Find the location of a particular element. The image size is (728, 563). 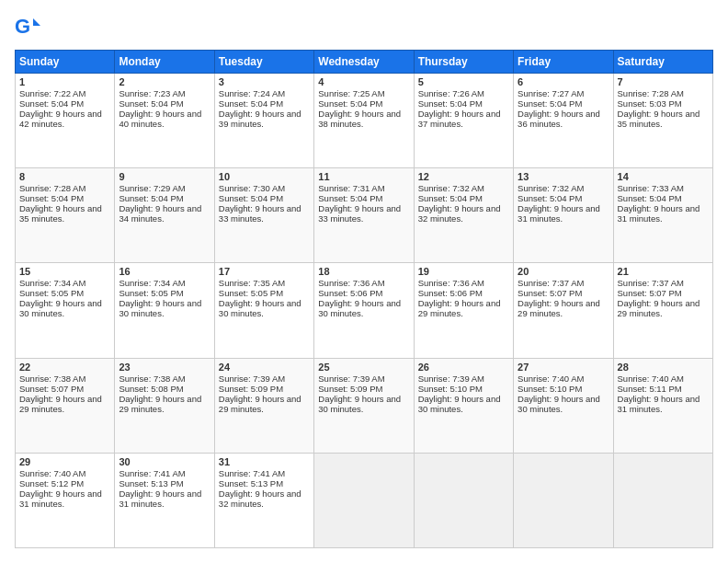

calendar-cell: 10Sunrise: 7:30 AMSunset: 5:04 PMDayligh… is located at coordinates (264, 215).